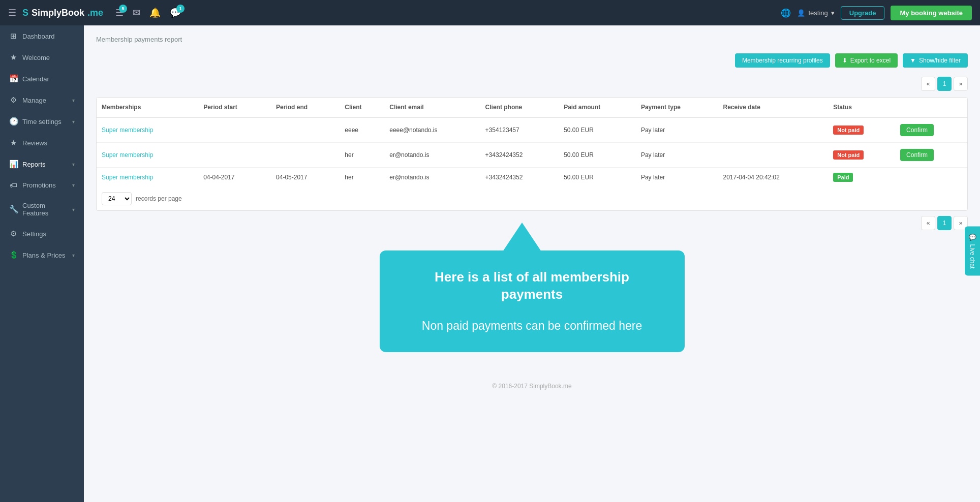 The width and height of the screenshot is (980, 502). I want to click on page-next-button: », so click(961, 84).